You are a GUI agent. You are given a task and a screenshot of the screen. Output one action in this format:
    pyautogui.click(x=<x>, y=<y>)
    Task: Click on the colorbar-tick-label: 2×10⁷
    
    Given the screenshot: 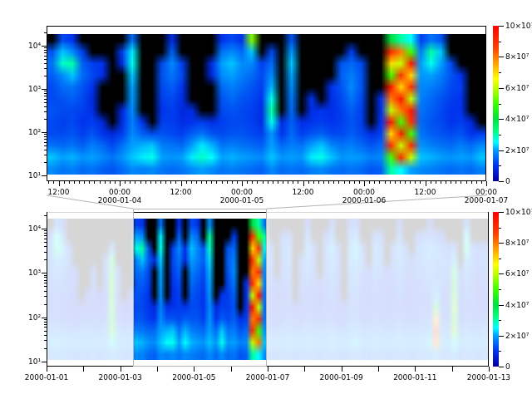 What is the action you would take?
    pyautogui.click(x=519, y=150)
    